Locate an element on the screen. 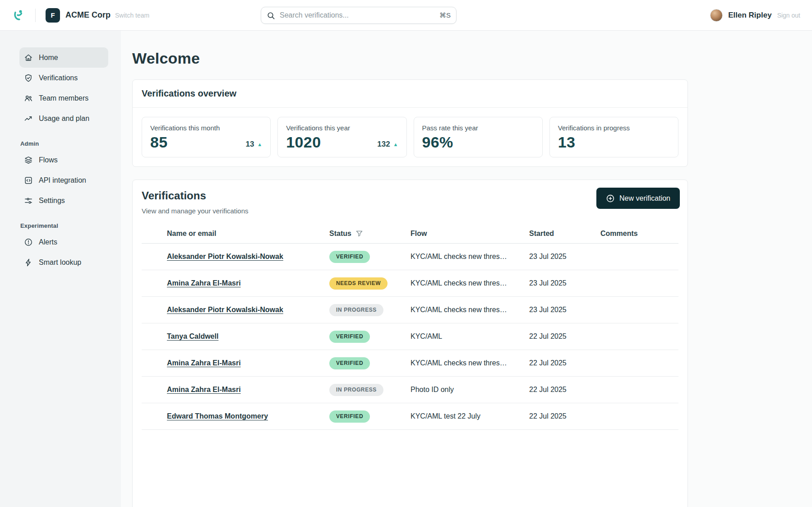 The height and width of the screenshot is (507, 812). verification-name-link: Edward Thomas Montgomery is located at coordinates (217, 416).